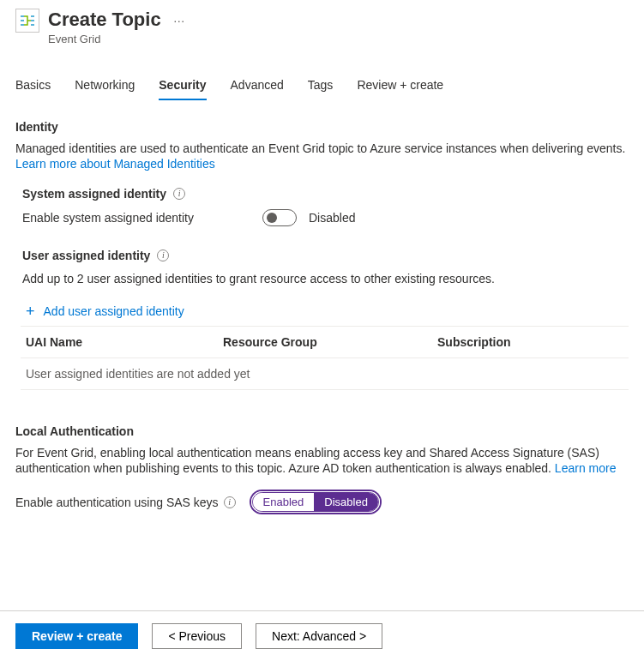  Describe the element at coordinates (322, 27) in the screenshot. I see `page-header: Create Topic … Event Grid` at that location.